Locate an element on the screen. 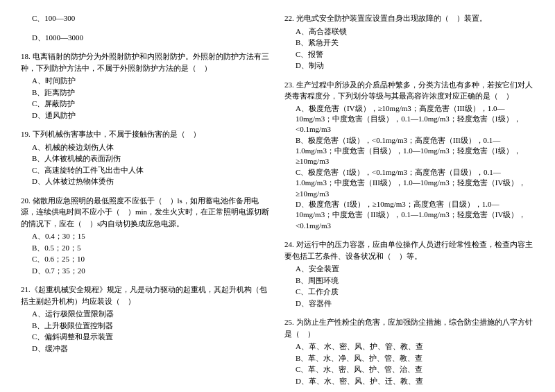  question-18: 18. 电离辐射的防护分为外照射防护和内照射防护。外照射的防护方法有三种，下列防… is located at coordinates (146, 86).